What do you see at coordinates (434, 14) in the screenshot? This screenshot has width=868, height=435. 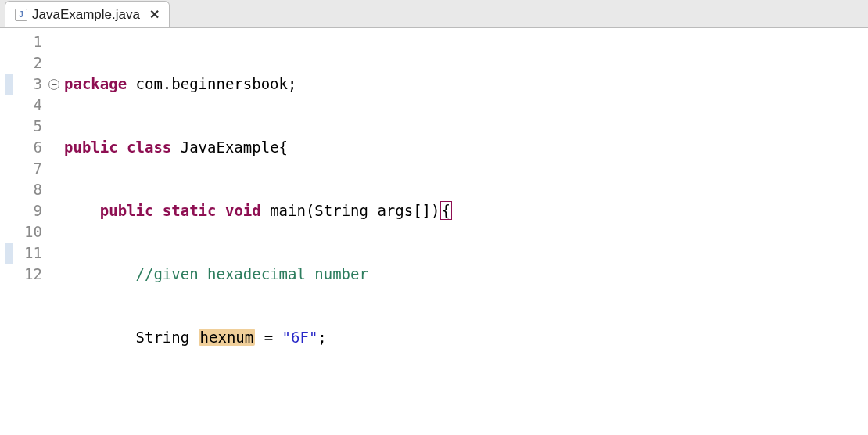 I see `editor-tabbar: J JavaExample.java ✕` at bounding box center [434, 14].